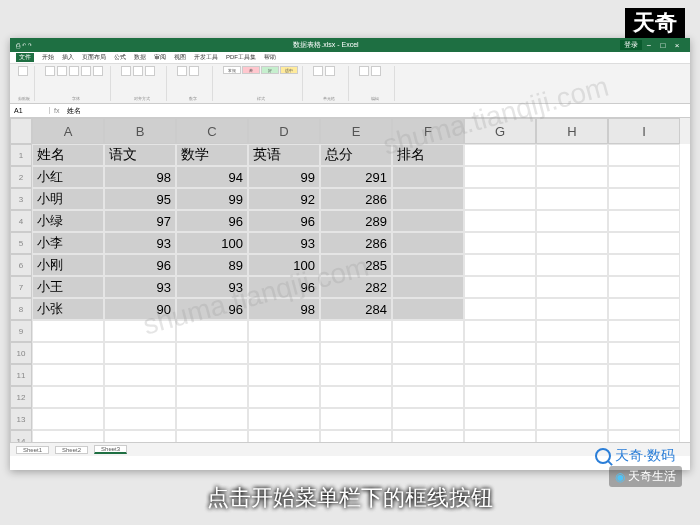 The height and width of the screenshot is (525, 700). Describe the element at coordinates (284, 243) in the screenshot. I see `cell-D5: 93` at that location.